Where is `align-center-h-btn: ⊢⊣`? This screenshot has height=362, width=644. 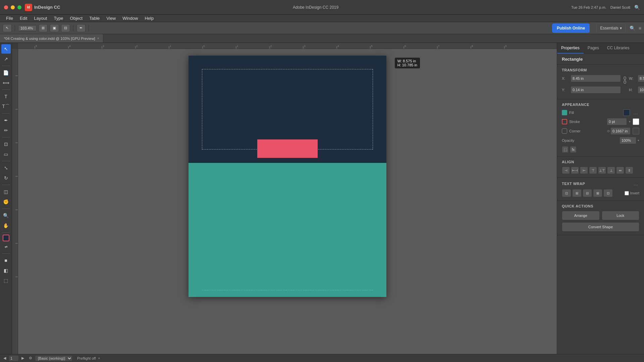
align-center-h-btn: ⊢⊣ is located at coordinates (575, 170).